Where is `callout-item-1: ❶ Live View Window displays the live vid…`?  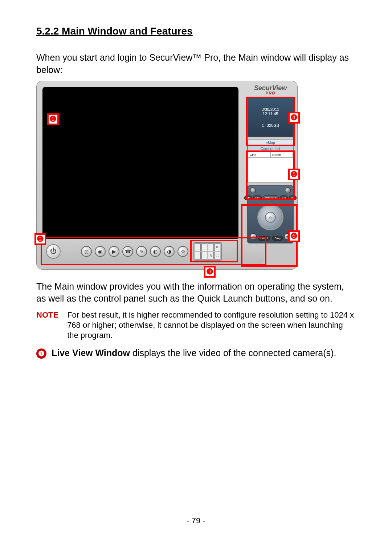 callout-item-1: ❶ Live View Window displays the live vid… is located at coordinates (196, 353).